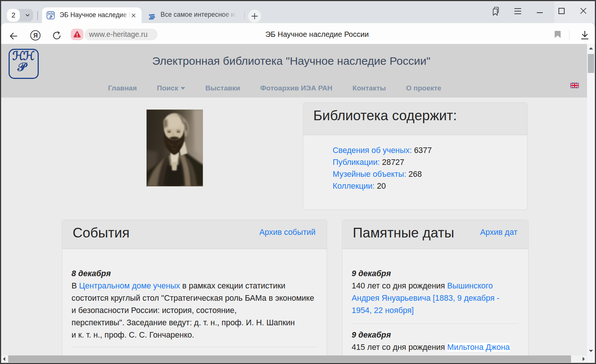 Image resolution: width=596 pixels, height=364 pixels. What do you see at coordinates (13, 15) in the screenshot?
I see `tab-count: 2` at bounding box center [13, 15].